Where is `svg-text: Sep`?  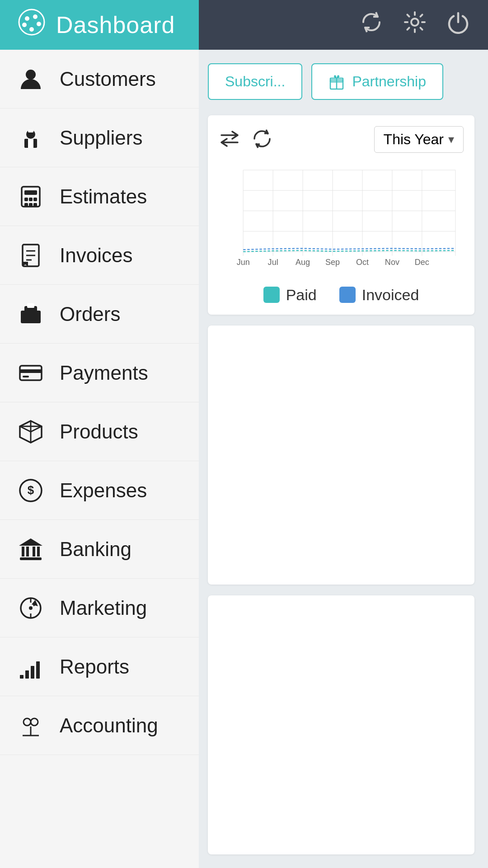
svg-text: Sep is located at coordinates (333, 262).